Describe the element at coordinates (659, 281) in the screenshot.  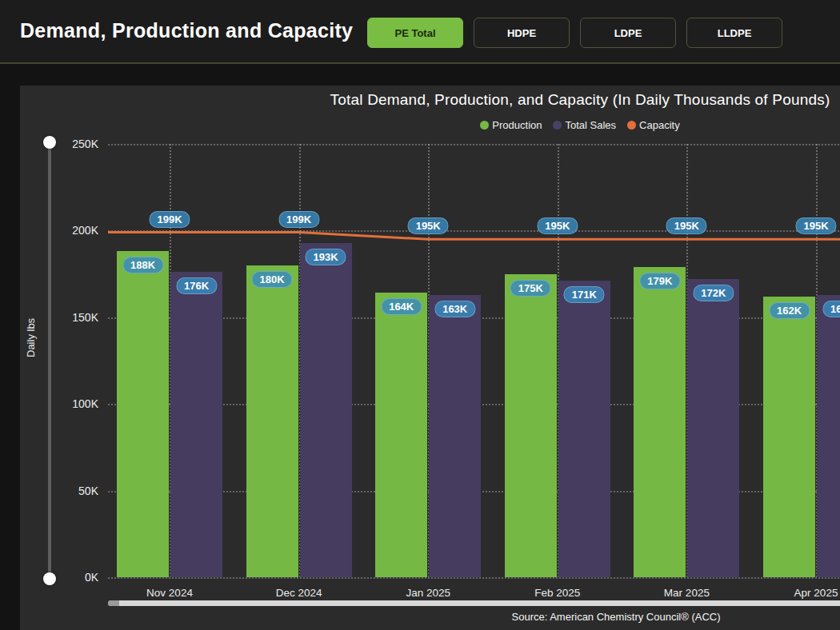
I see `production-value-label: 179K` at that location.